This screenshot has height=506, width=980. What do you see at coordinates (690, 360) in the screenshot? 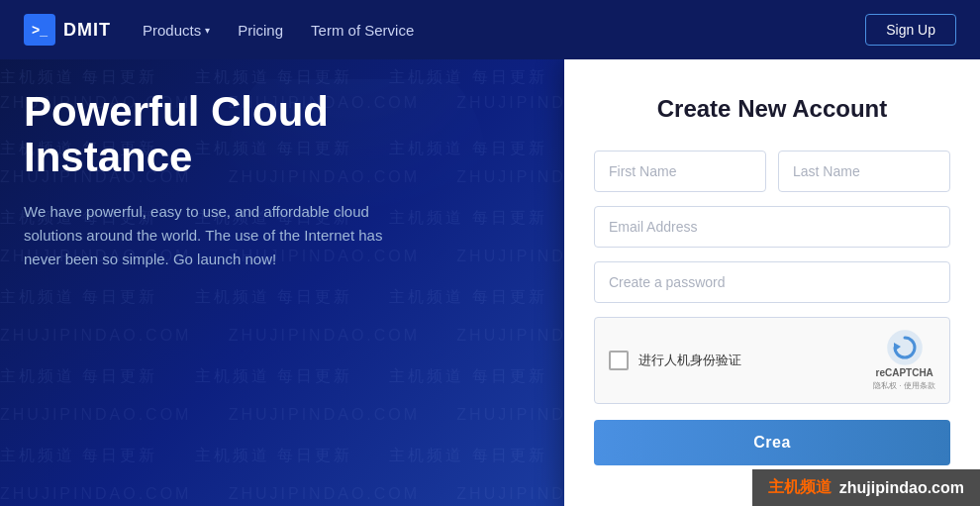
I see `recaptcha-label: 进行人机身份验证` at bounding box center [690, 360].